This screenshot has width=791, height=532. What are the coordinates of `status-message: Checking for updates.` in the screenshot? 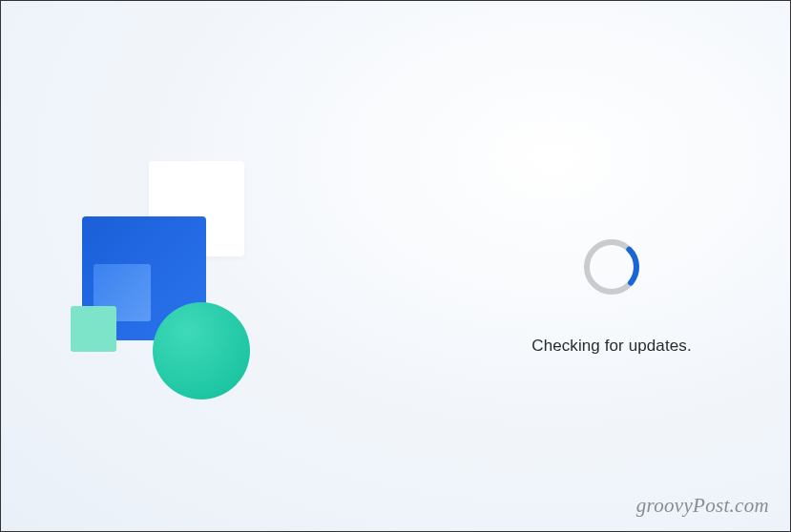 It's located at (611, 346).